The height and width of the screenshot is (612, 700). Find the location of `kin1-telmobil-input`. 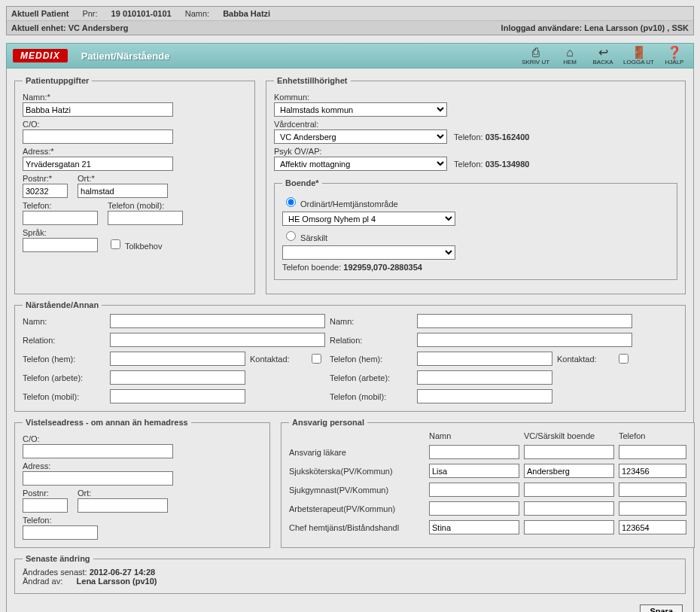

kin1-telmobil-input is located at coordinates (178, 396).